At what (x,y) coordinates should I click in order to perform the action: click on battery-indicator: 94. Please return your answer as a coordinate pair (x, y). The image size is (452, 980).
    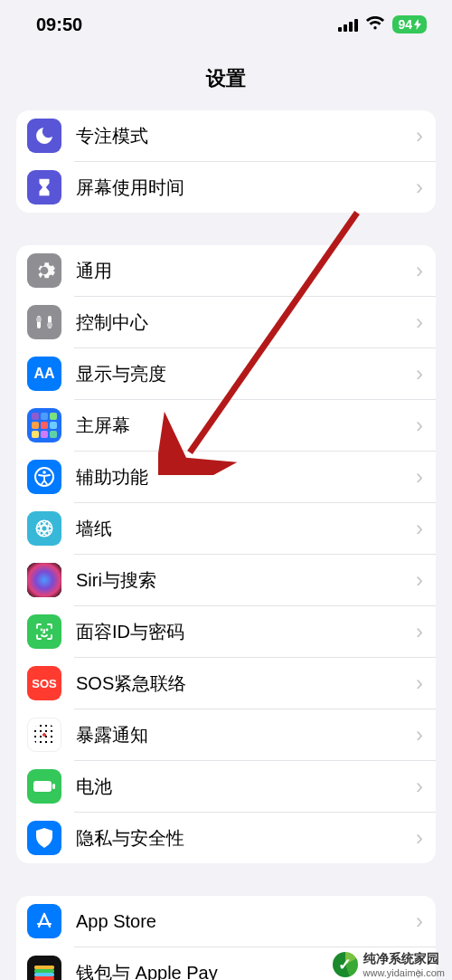
    Looking at the image, I should click on (410, 24).